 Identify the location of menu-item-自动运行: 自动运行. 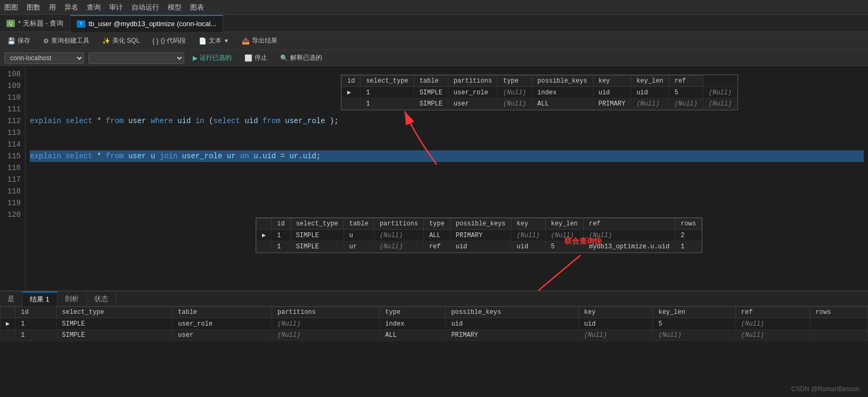
(145, 7).